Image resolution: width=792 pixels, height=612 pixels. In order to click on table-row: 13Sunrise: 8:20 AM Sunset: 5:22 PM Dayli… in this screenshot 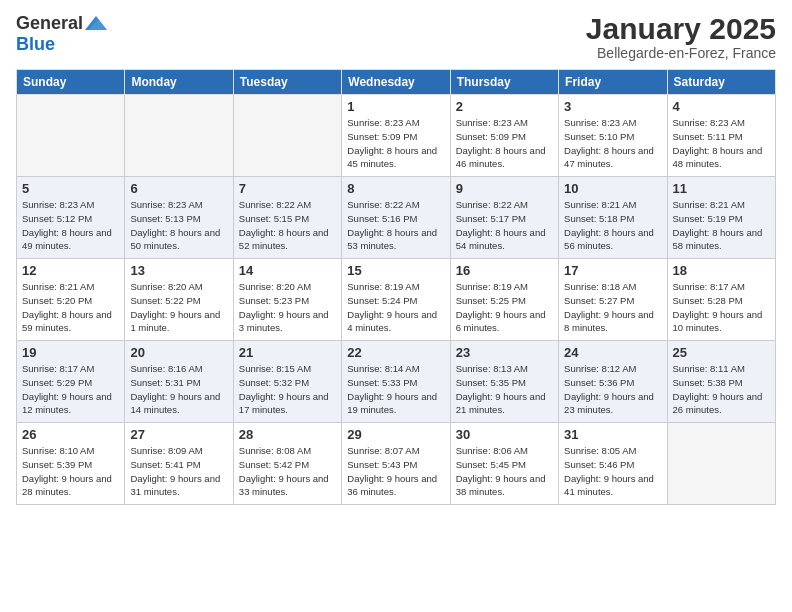, I will do `click(179, 300)`.